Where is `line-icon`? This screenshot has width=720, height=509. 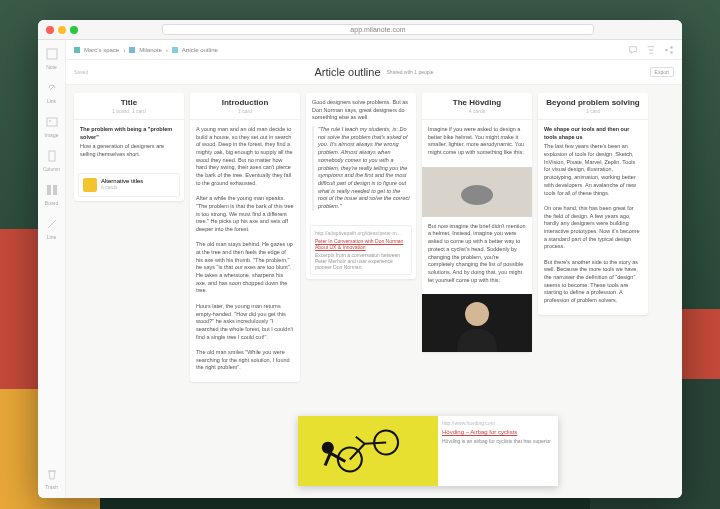
line-icon is located at coordinates (52, 224).